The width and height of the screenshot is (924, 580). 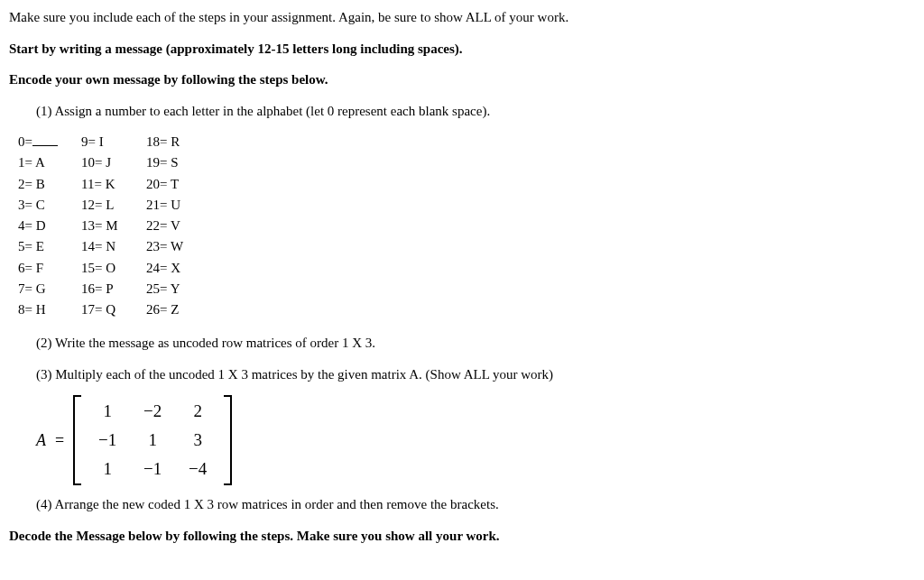 What do you see at coordinates (40, 206) in the screenshot?
I see `cell: 3= C` at bounding box center [40, 206].